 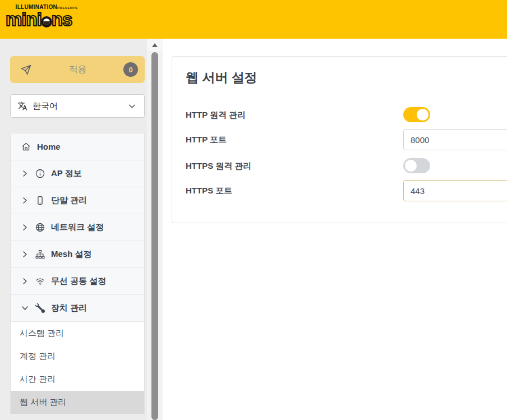 What do you see at coordinates (77, 403) in the screenshot?
I see `submenu-item-web-server-mgmt: 웹 서버 관리` at bounding box center [77, 403].